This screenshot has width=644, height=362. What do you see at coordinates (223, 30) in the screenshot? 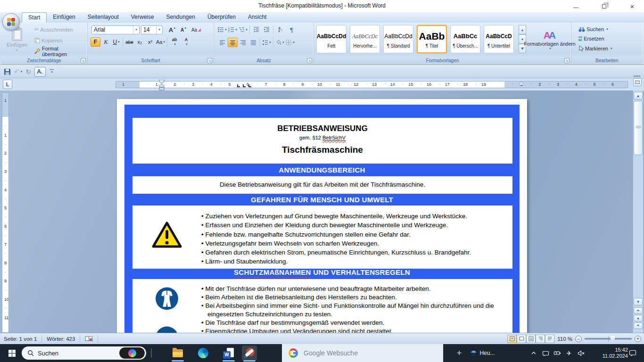
I see `bullet-list-button` at bounding box center [223, 30].